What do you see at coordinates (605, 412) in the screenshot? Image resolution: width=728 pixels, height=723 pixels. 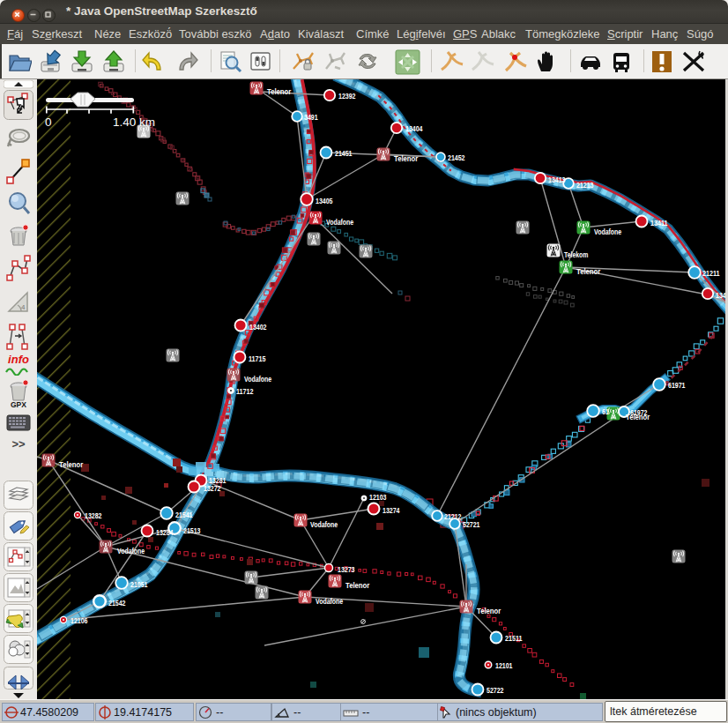 I see `svg-text: 61` at bounding box center [605, 412].